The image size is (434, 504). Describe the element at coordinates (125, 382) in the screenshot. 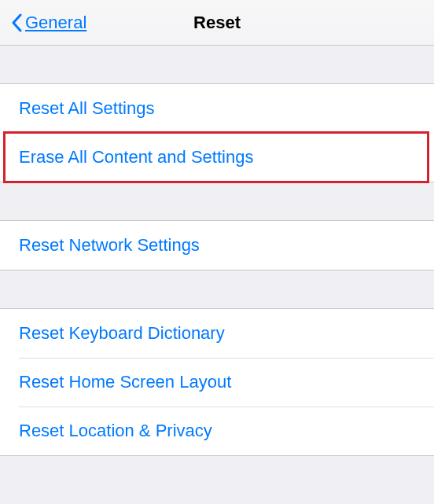

I see `row-label: Reset Home Screen Layout` at that location.